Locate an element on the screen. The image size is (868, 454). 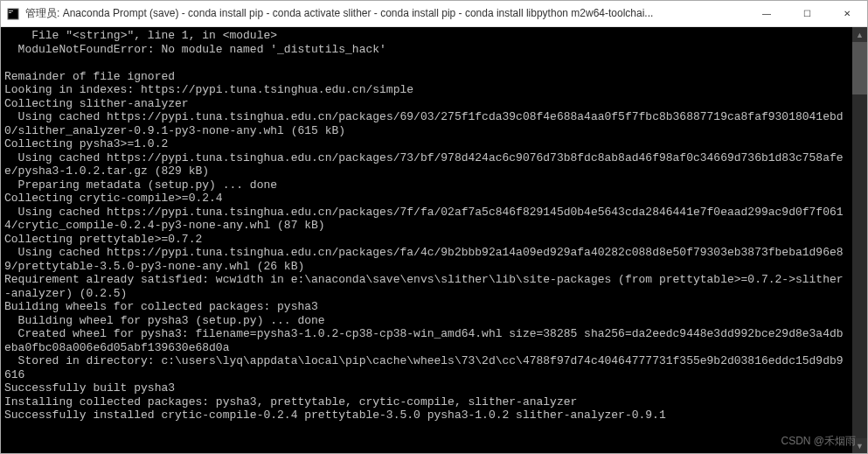
close-button: ✕ is located at coordinates (847, 14).